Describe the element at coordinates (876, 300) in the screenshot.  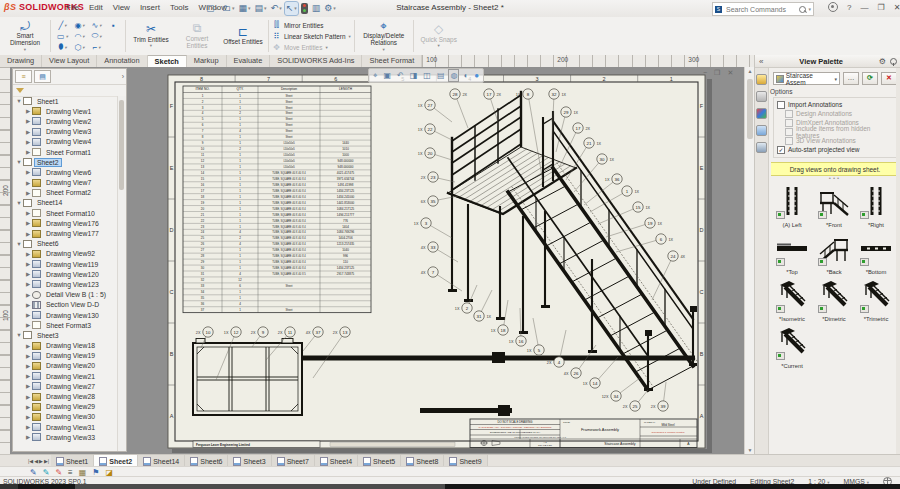
I see `view-thumbnail--trimetric: *Trimetric` at that location.